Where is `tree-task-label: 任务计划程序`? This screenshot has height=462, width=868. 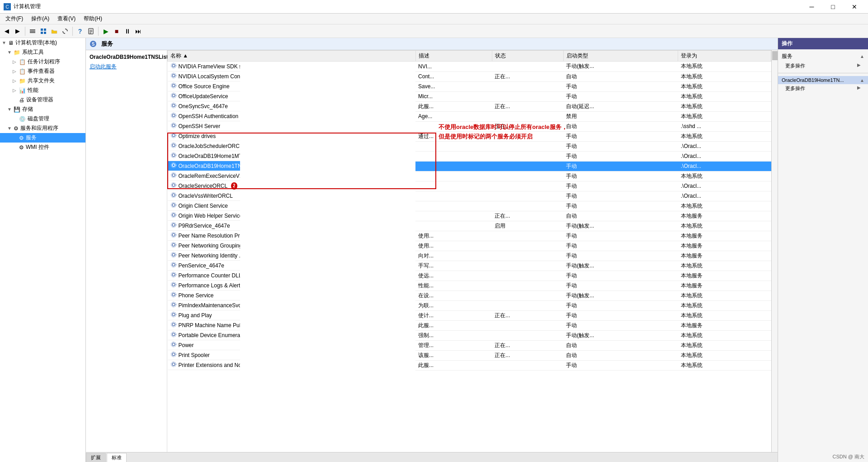 tree-task-label: 任务计划程序 is located at coordinates (44, 62).